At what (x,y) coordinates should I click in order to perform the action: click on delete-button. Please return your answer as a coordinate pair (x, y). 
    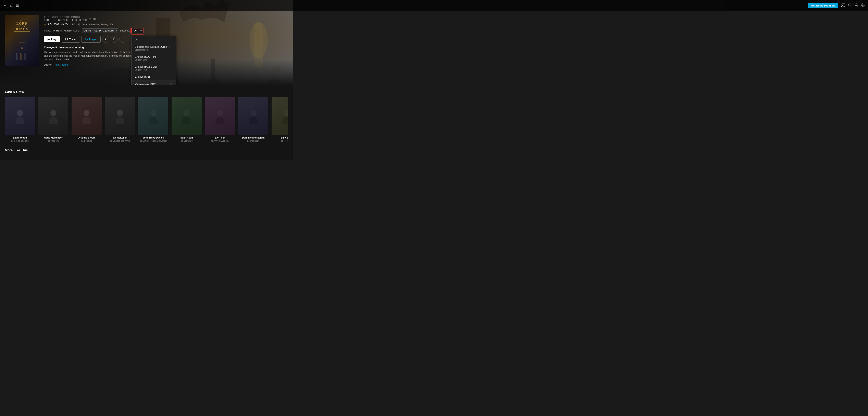
    Looking at the image, I should click on (114, 39).